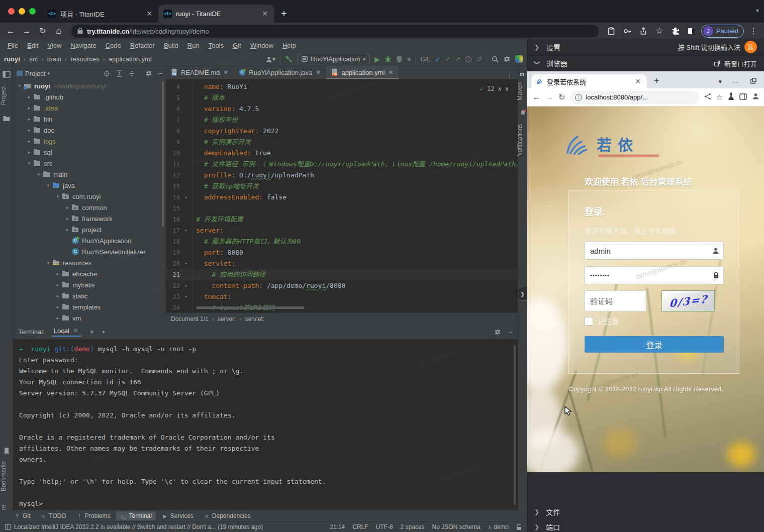 The height and width of the screenshot is (532, 764). Describe the element at coordinates (751, 47) in the screenshot. I see `ime-badge: 演` at that location.